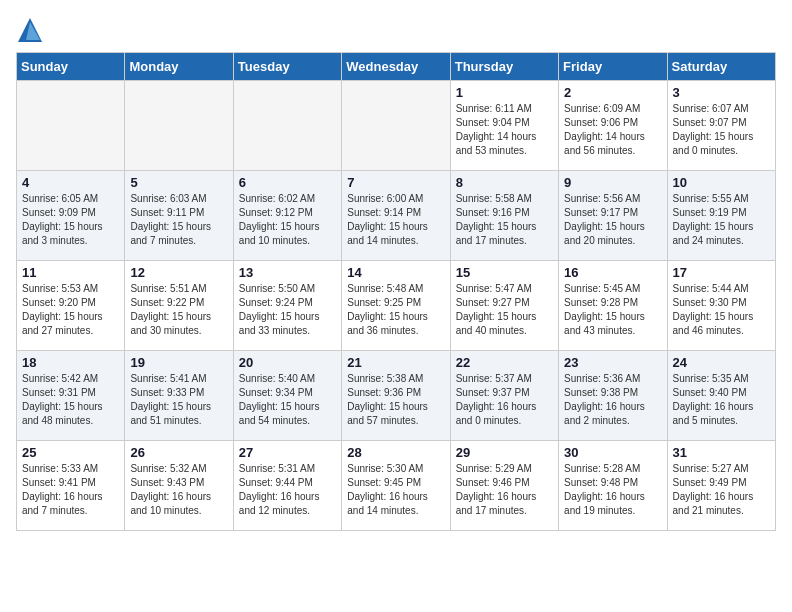 This screenshot has width=792, height=612. I want to click on day-info: Sunrise: 5:31 AM Sunset: 9:44 PM Dayligh…, so click(288, 490).